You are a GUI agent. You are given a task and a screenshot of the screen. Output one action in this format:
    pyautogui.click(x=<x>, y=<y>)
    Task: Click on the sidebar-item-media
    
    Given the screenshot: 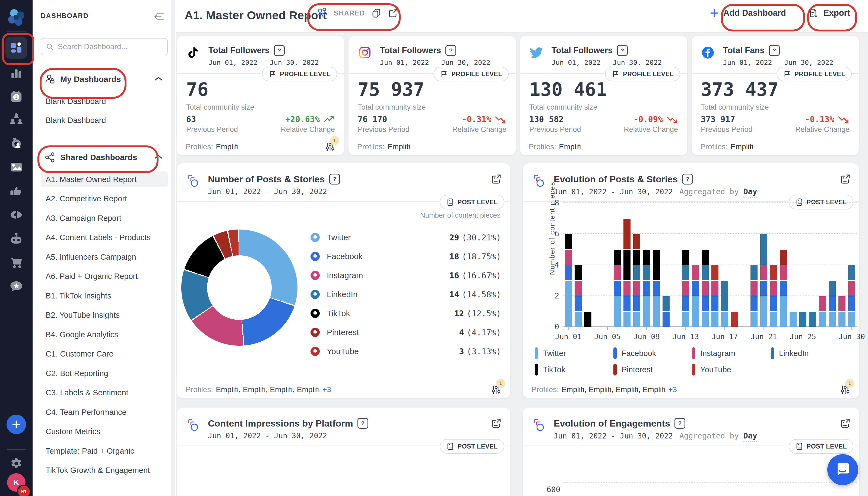 What is the action you would take?
    pyautogui.click(x=16, y=167)
    